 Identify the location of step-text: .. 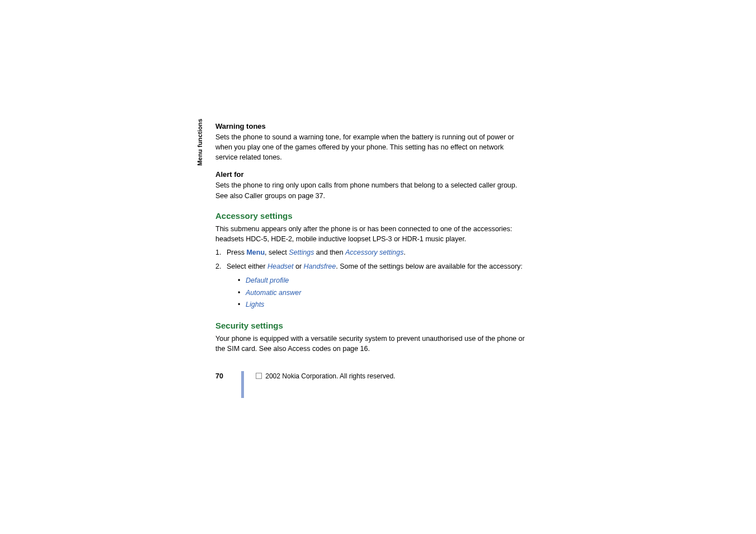
(404, 252).